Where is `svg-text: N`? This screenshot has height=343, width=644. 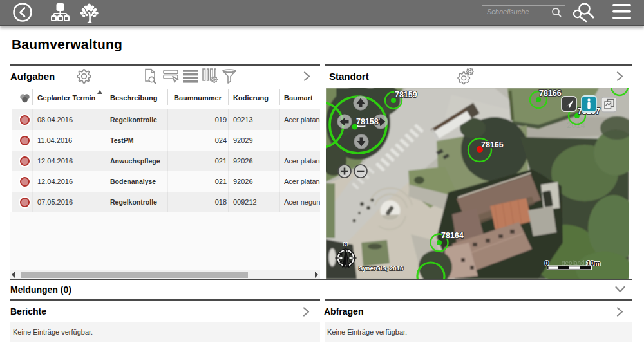 svg-text: N is located at coordinates (346, 245).